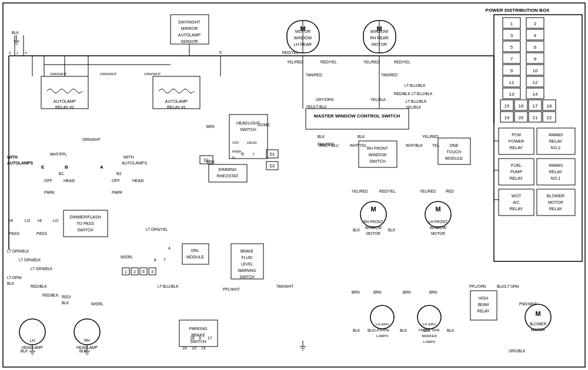 This screenshot has width=588, height=370. What do you see at coordinates (436, 146) in the screenshot?
I see `svg-text: YEL` at bounding box center [436, 146].